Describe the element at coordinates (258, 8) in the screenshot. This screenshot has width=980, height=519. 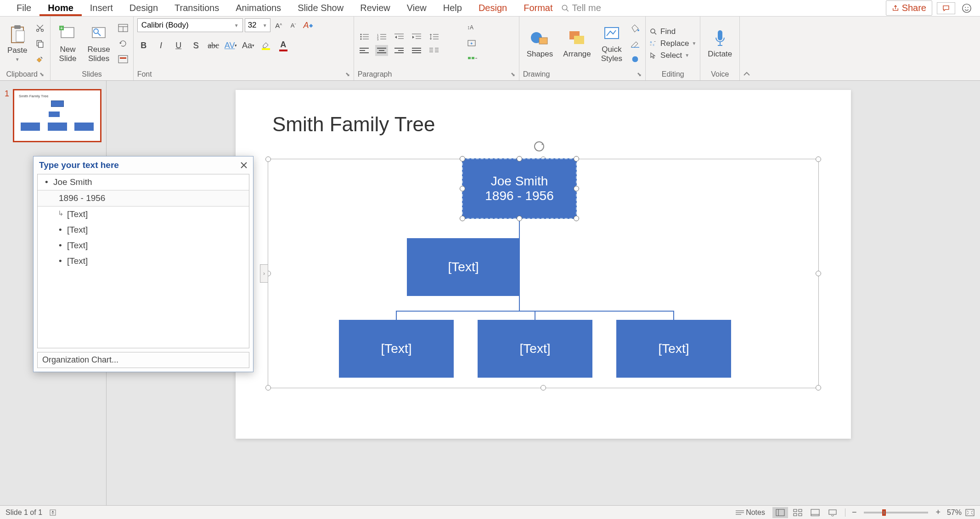
I see `tab-animations: Animations` at that location.